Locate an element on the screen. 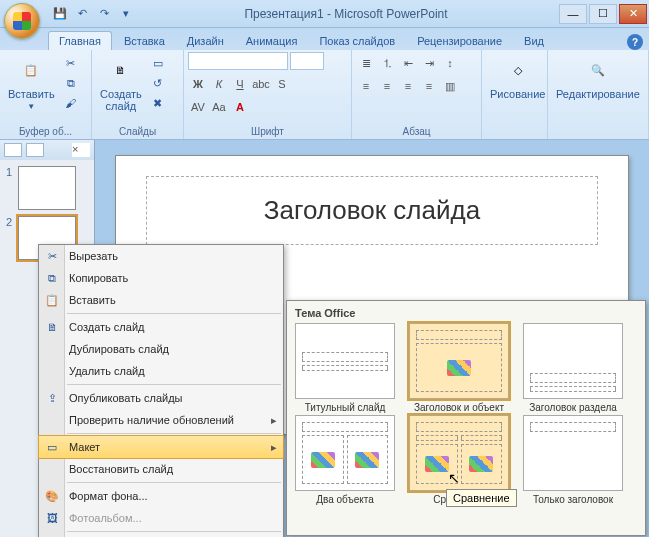 The height and width of the screenshot is (537, 649). ctx-reset-slide: Восстановить слайд is located at coordinates (161, 469).